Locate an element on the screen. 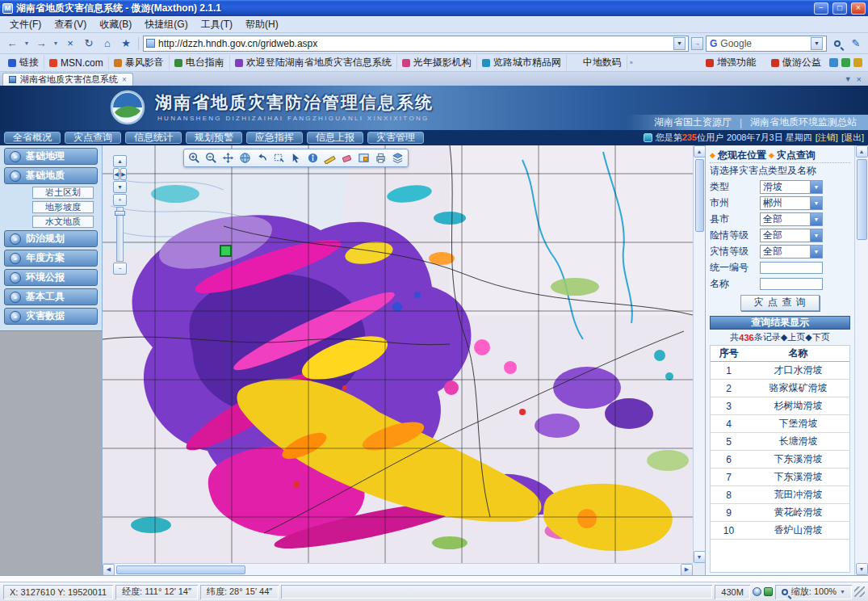  pan-icon is located at coordinates (228, 158).